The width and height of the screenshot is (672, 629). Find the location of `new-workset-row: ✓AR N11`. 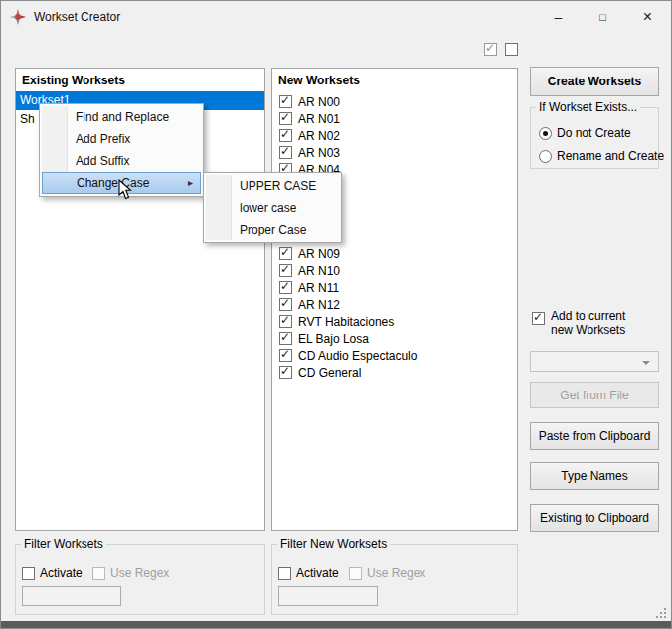

new-workset-row: ✓AR N11 is located at coordinates (395, 288).